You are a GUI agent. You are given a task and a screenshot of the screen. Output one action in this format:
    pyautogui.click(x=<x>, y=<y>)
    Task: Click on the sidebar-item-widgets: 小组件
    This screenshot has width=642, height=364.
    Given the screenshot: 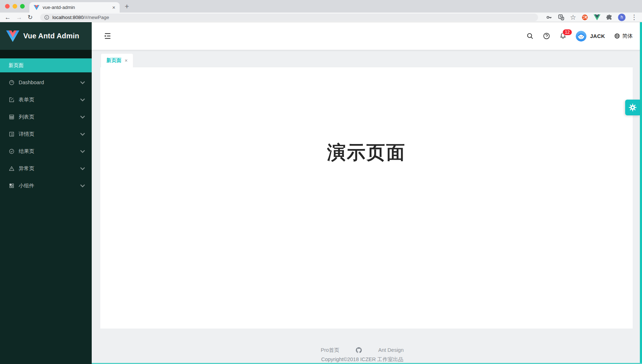 What is the action you would take?
    pyautogui.click(x=46, y=186)
    